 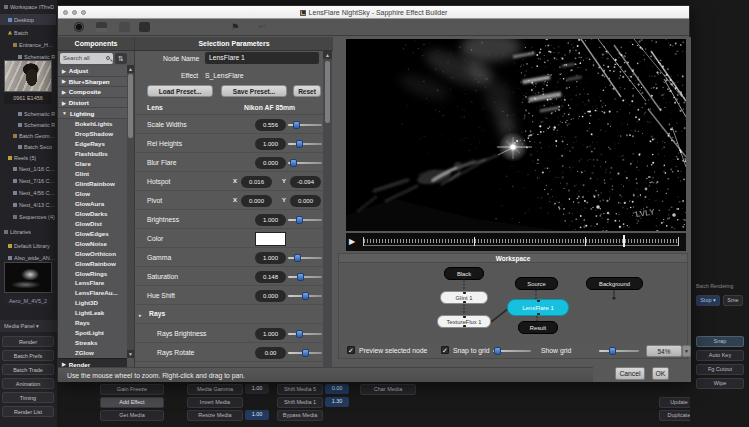 I want to click on record-icon, so click(x=79, y=27).